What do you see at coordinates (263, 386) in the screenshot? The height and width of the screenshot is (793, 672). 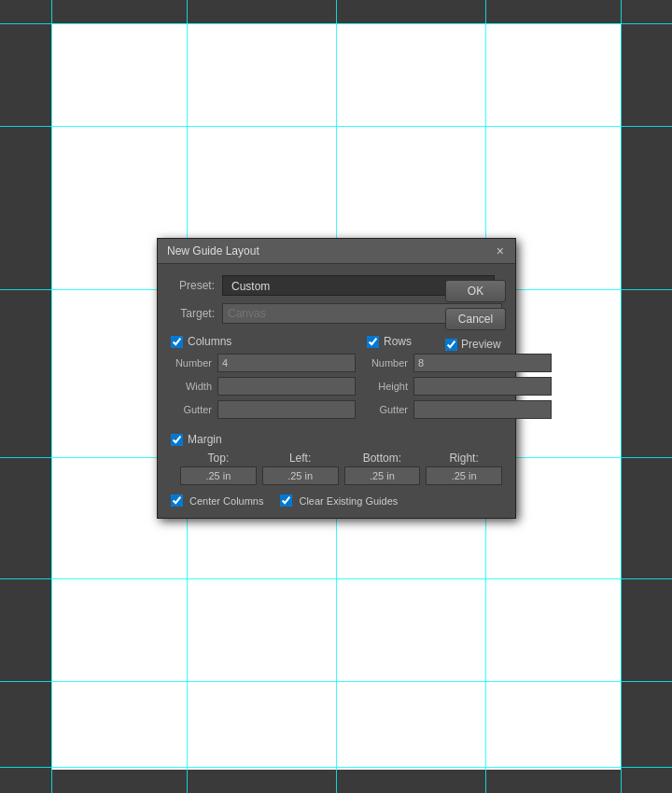 I see `columns-width-row: Width` at bounding box center [263, 386].